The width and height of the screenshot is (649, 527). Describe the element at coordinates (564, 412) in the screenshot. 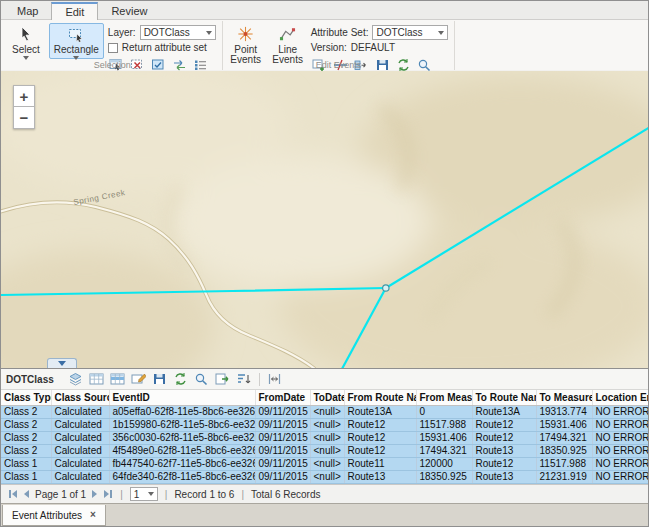

I see `table-cell: 19313.774` at that location.